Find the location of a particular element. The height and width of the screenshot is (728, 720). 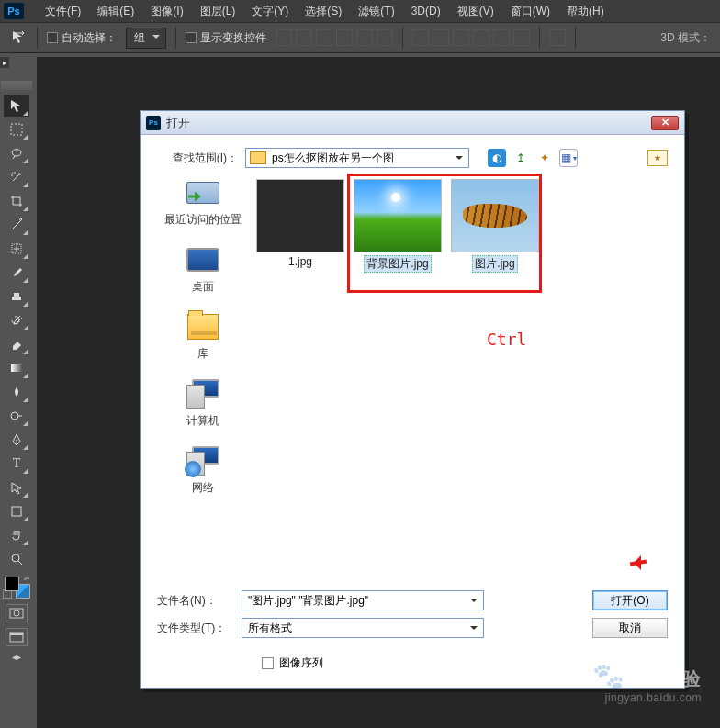

paw-icon: 🐾 is located at coordinates (606, 676).